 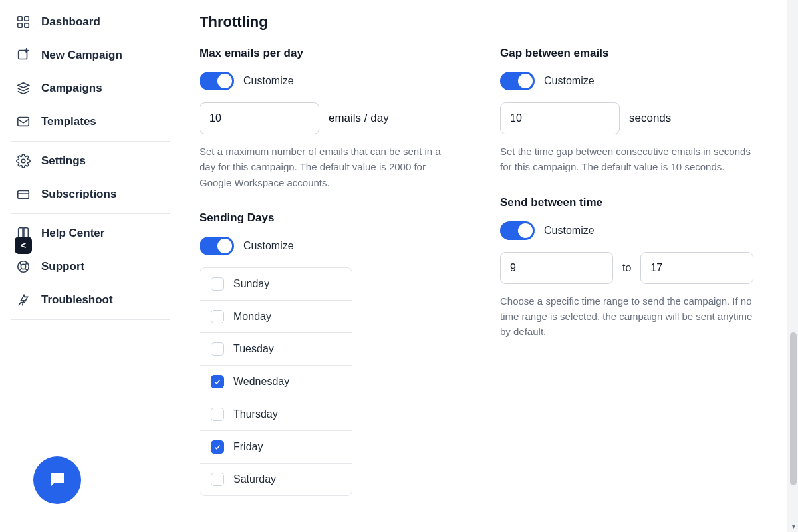 What do you see at coordinates (557, 268) in the screenshot?
I see `send-between-from-input` at bounding box center [557, 268].